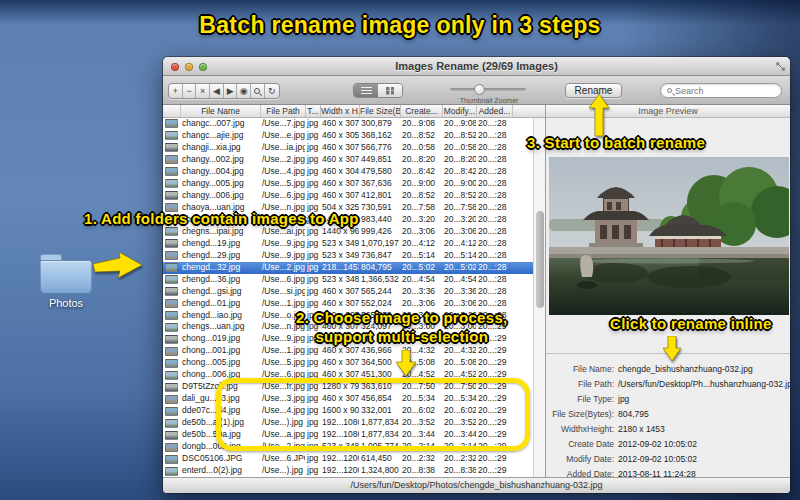 This screenshot has width=800, height=500. Describe the element at coordinates (284, 111) in the screenshot. I see `column-header: File Path` at that location.